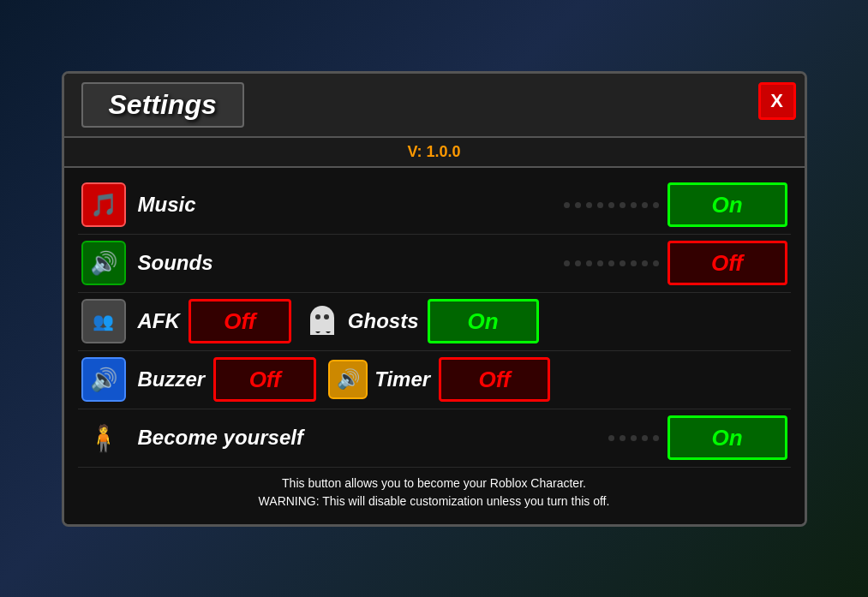 The height and width of the screenshot is (597, 868). I want to click on sounds-row: 🔊 Sounds Off, so click(434, 264).